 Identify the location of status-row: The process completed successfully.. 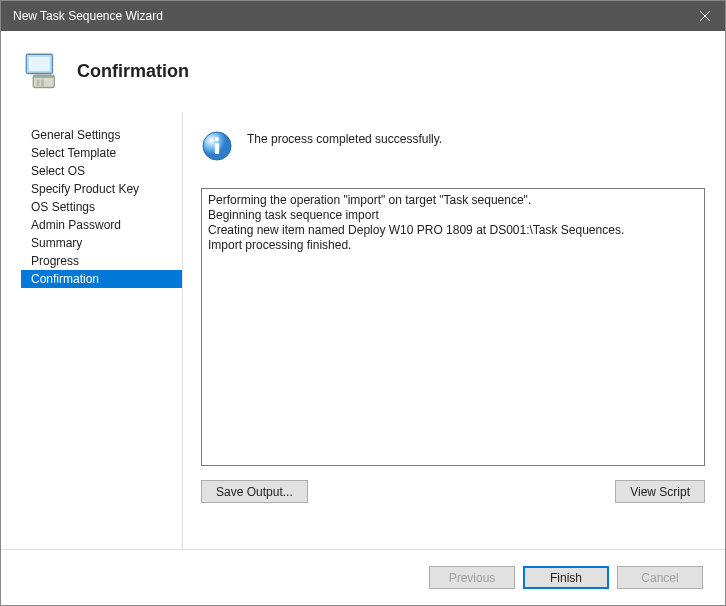
(453, 146).